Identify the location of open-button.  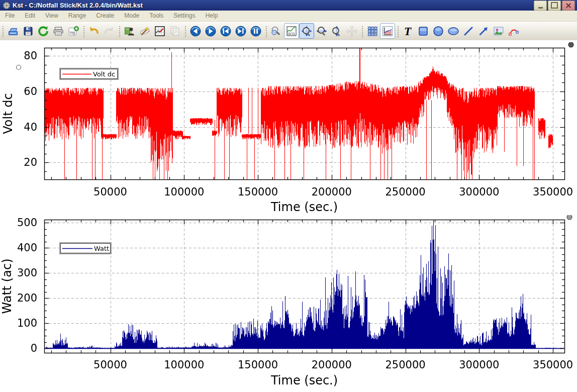
(13, 31).